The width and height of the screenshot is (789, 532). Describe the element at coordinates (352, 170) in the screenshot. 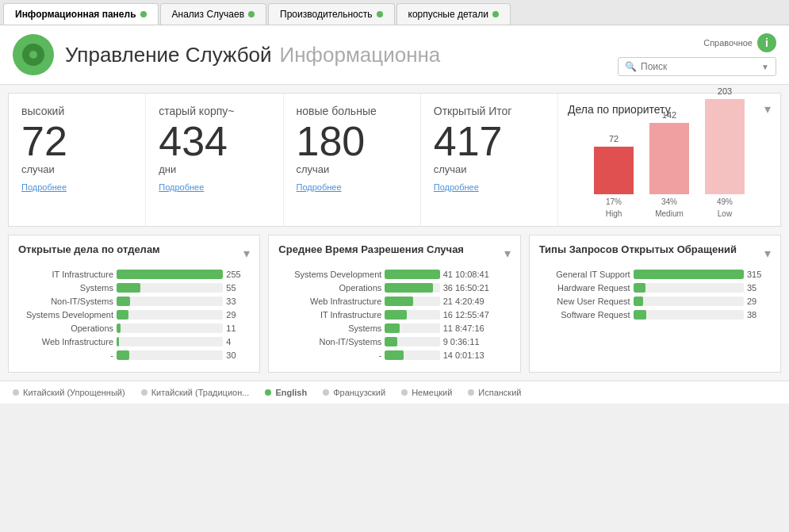

I see `stat-new-sublabel: случаи` at that location.